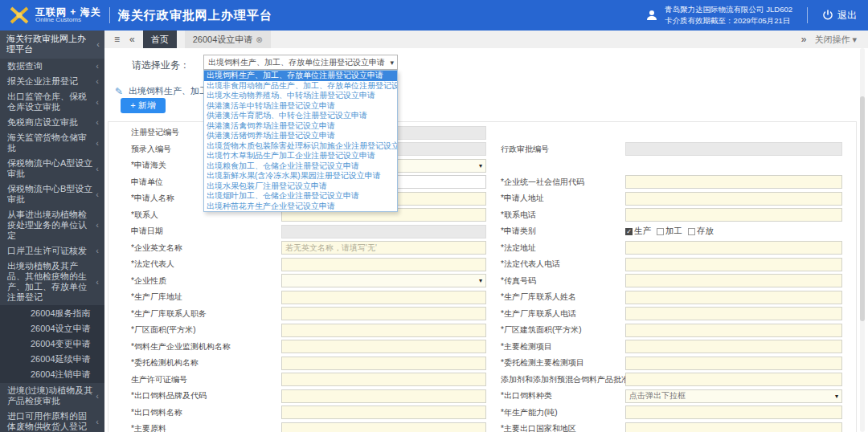  What do you see at coordinates (691, 231) in the screenshot?
I see `checkbox-icon` at bounding box center [691, 231].